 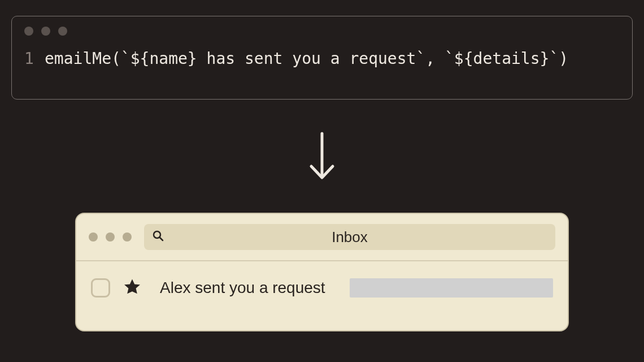 I want to click on code-text: emailMe(`${name} has sent you a request`…, so click(x=306, y=59).